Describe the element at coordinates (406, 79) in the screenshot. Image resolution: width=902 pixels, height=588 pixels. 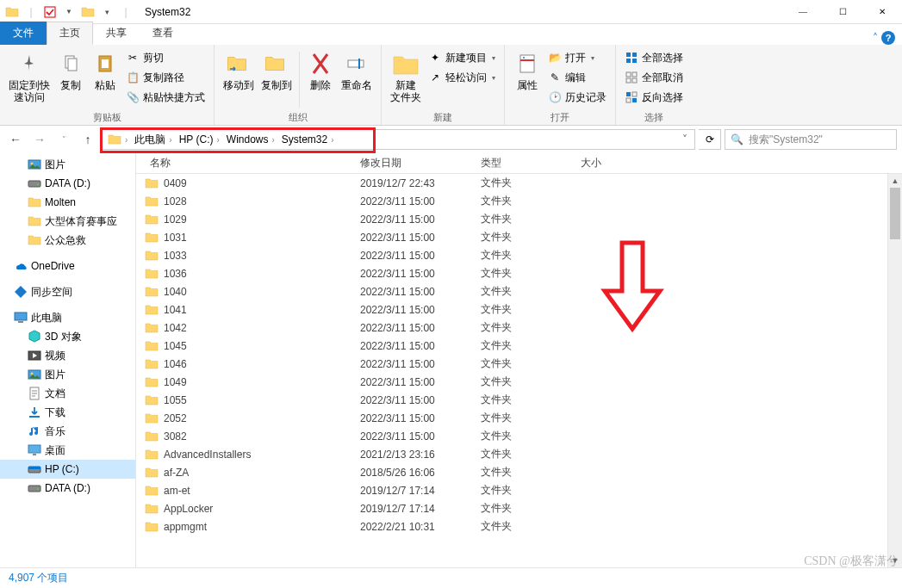
I see `new-folder-button: 新建 文件夹` at that location.